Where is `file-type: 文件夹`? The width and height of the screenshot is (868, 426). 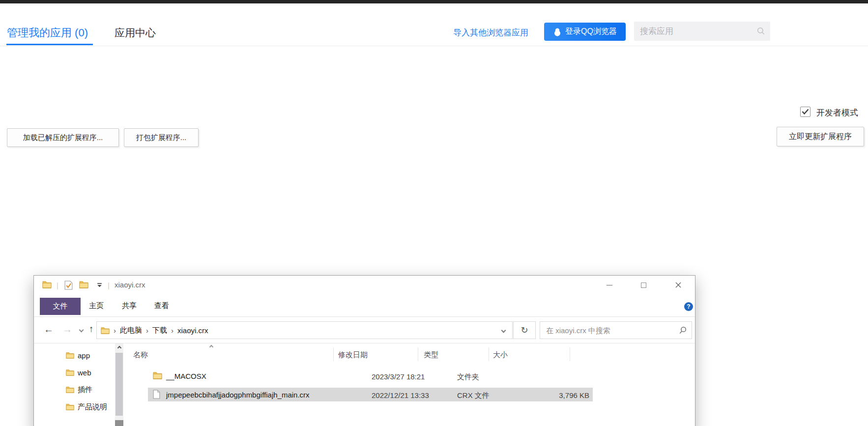 file-type: 文件夹 is located at coordinates (468, 377).